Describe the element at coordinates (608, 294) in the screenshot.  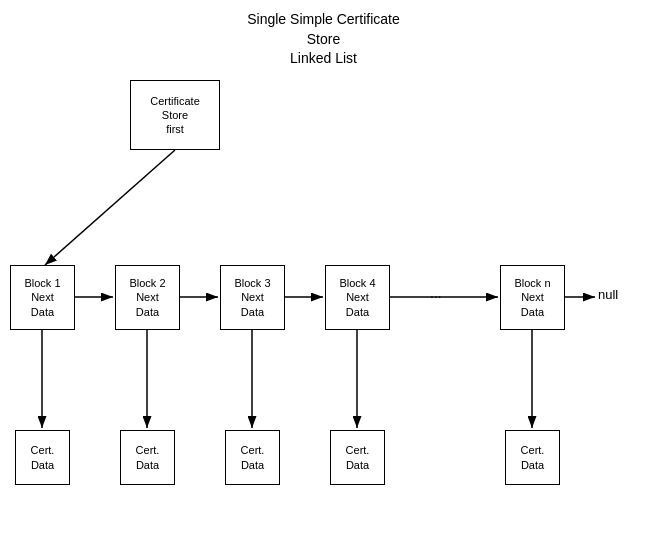
I see `null-label: null` at that location.